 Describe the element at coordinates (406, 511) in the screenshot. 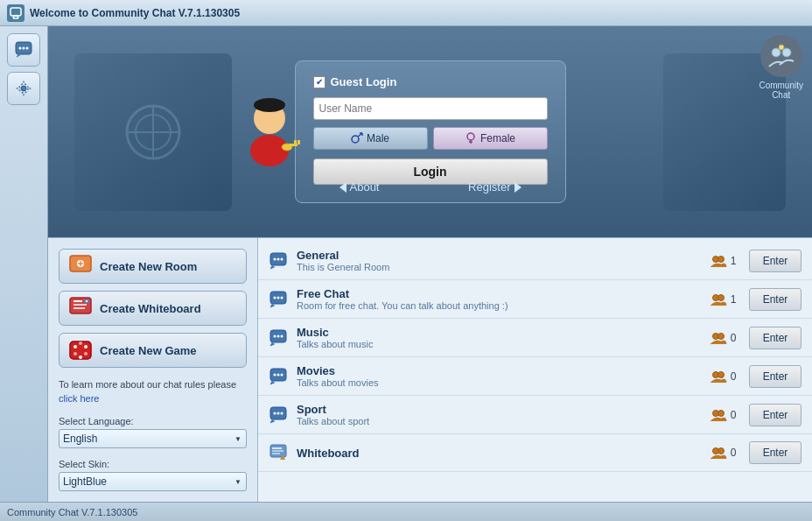

I see `status-bar: Community Chat V.7.1.130305` at that location.